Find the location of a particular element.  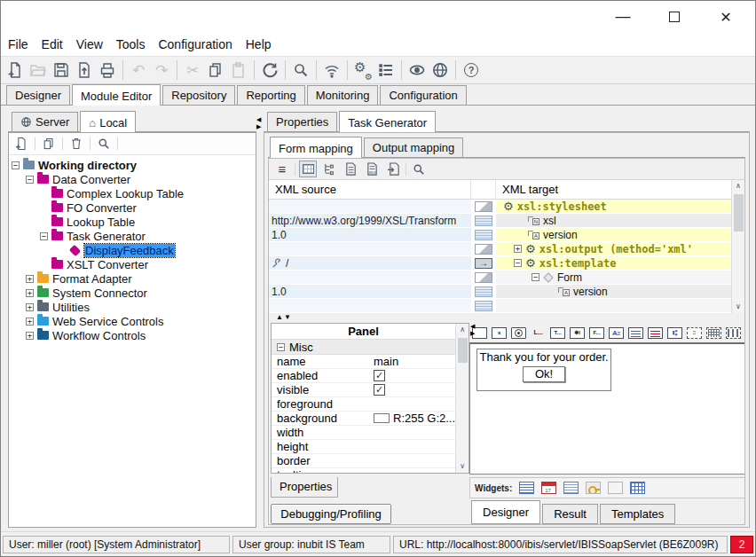

source-cell: 1.0 is located at coordinates (370, 292).